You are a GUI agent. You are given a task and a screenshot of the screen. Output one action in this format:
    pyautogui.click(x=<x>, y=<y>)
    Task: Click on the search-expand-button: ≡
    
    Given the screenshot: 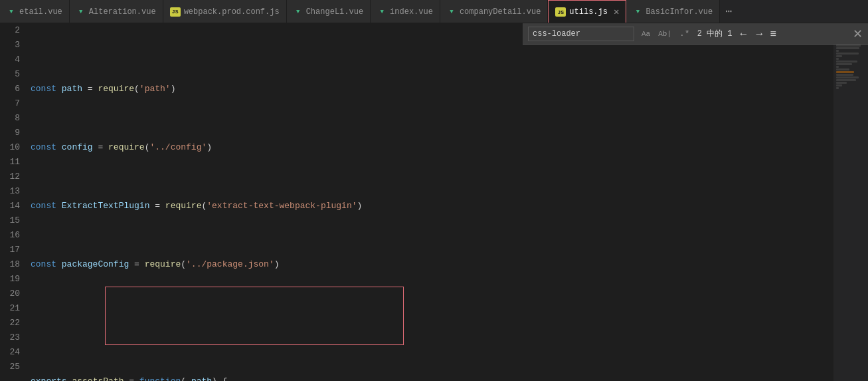 What is the action you would take?
    pyautogui.click(x=773, y=34)
    